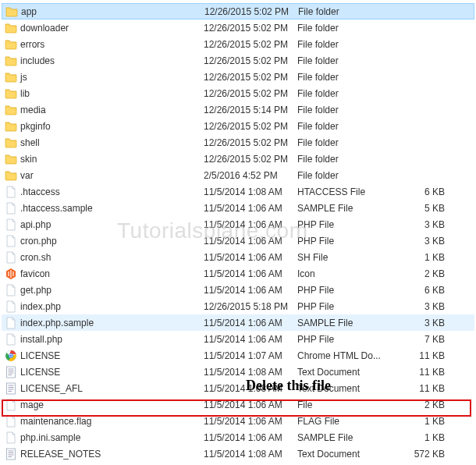 This screenshot has height=465, width=476. I want to click on magento-icon, so click(11, 274).